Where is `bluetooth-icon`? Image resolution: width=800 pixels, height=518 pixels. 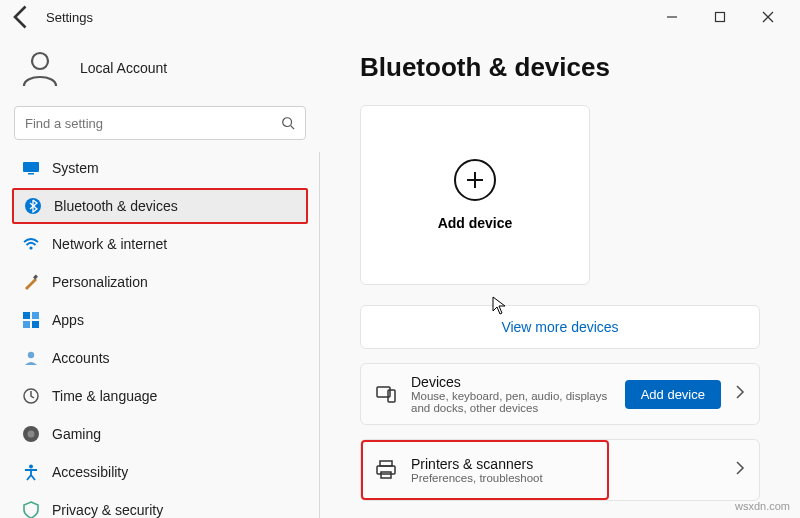
bluetooth-icon is located at coordinates (33, 206).